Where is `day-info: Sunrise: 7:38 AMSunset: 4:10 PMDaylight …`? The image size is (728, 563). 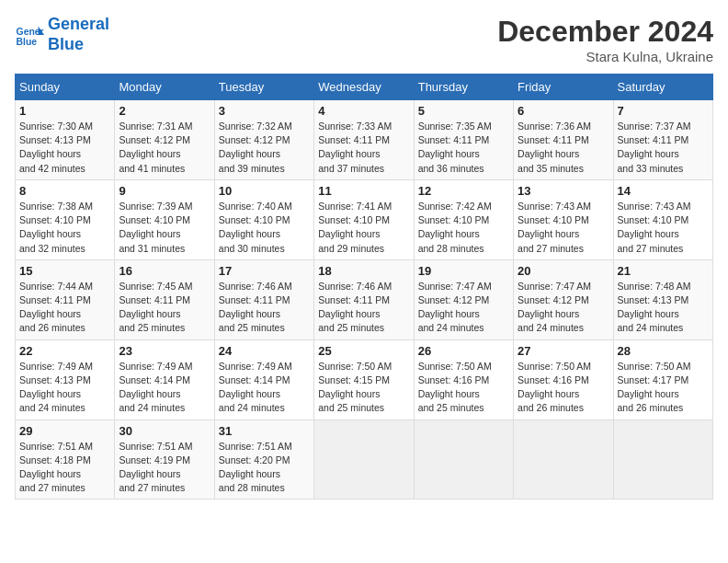
day-info: Sunrise: 7:38 AMSunset: 4:10 PMDaylight … is located at coordinates (56, 227).